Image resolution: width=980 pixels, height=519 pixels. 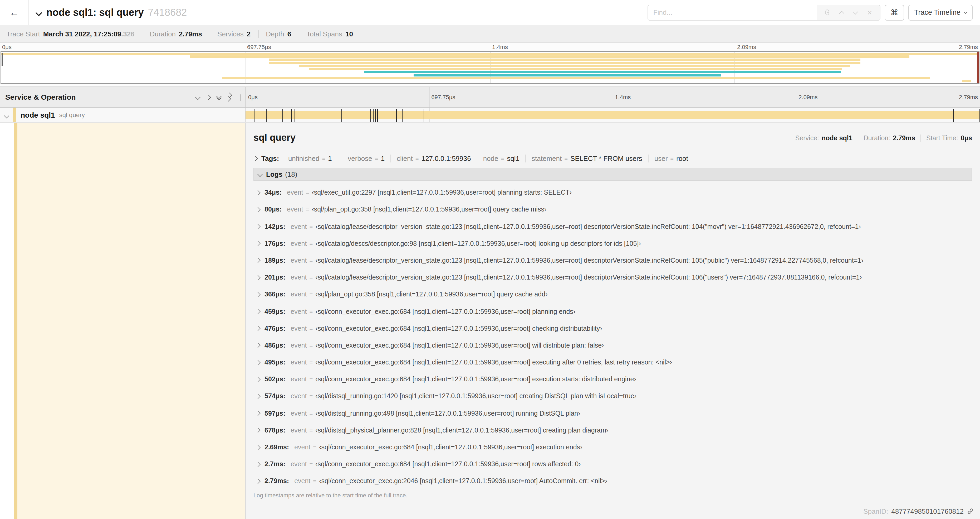 What do you see at coordinates (614, 447) in the screenshot?
I see `log-row: 2.69ms:event=‹sql/conn_executor_exec.go:…` at bounding box center [614, 447].